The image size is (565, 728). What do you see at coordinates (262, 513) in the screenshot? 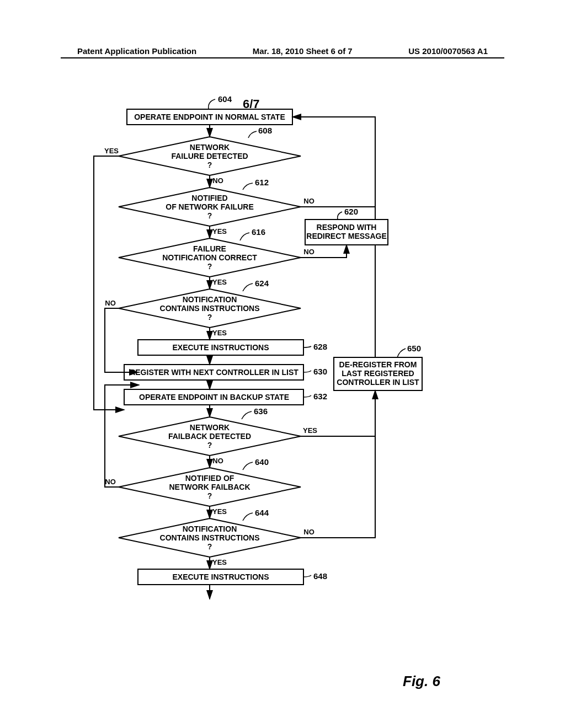
I see `svg-text: 644` at bounding box center [262, 513].